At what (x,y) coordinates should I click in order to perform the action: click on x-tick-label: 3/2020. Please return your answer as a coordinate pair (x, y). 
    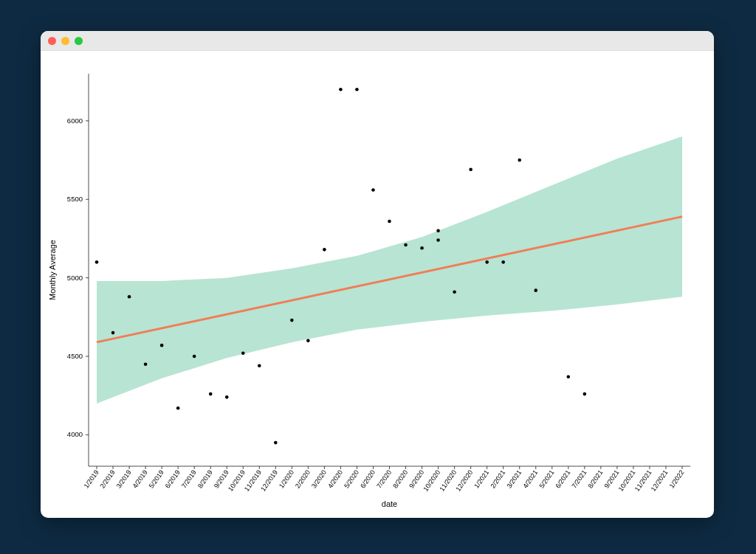
    Looking at the image, I should click on (319, 479).